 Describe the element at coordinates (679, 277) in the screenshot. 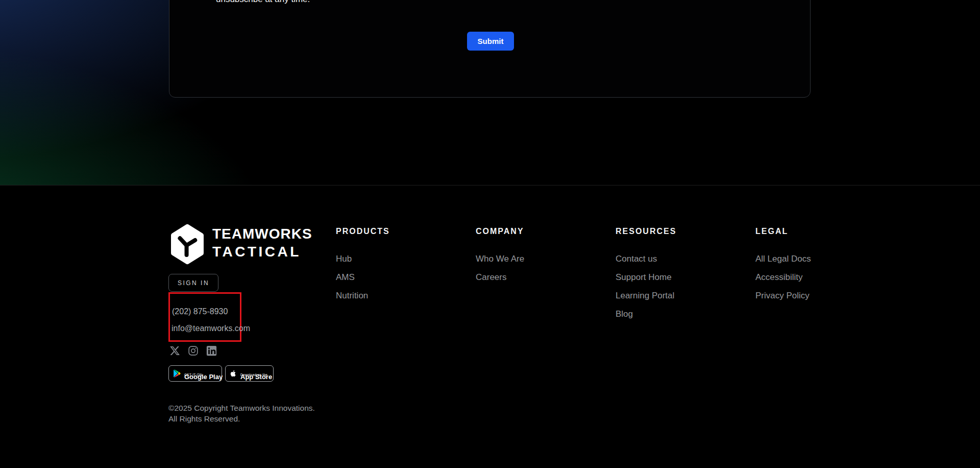

I see `footer-link: Support Home` at that location.